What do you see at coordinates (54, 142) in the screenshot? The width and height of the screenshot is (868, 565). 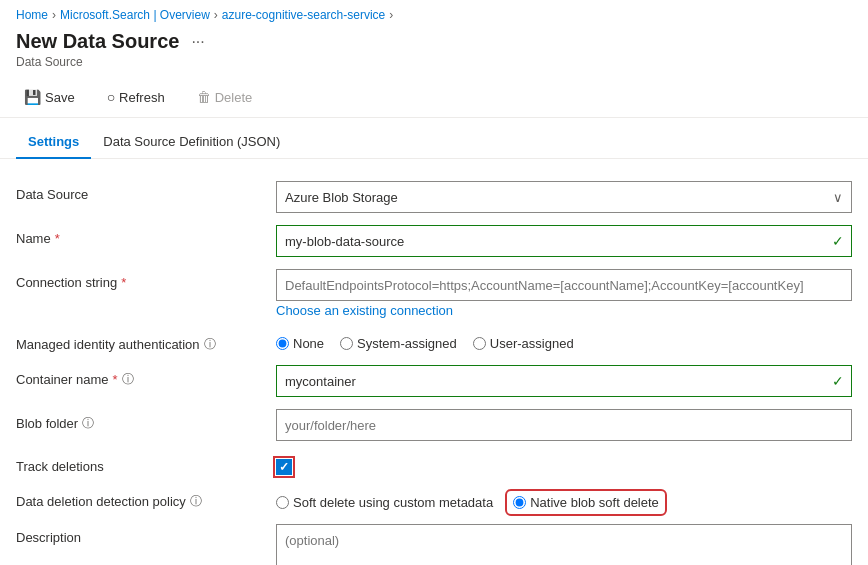 I see `tab-settings: Settings` at bounding box center [54, 142].